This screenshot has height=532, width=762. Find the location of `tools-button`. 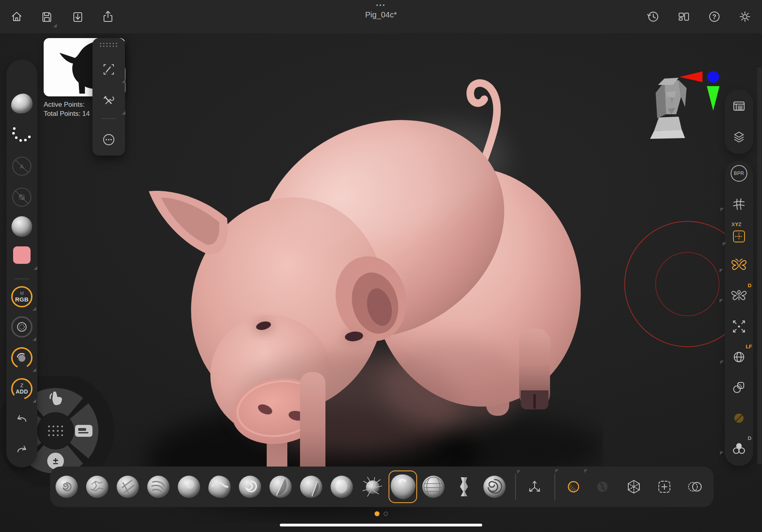

tools-button is located at coordinates (109, 101).